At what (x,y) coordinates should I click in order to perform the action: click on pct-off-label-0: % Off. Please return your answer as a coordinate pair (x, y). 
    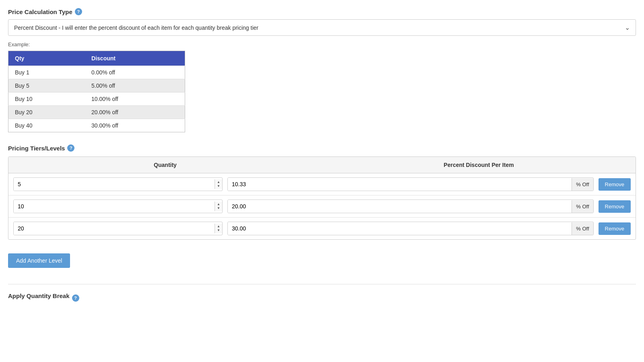
    Looking at the image, I should click on (582, 184).